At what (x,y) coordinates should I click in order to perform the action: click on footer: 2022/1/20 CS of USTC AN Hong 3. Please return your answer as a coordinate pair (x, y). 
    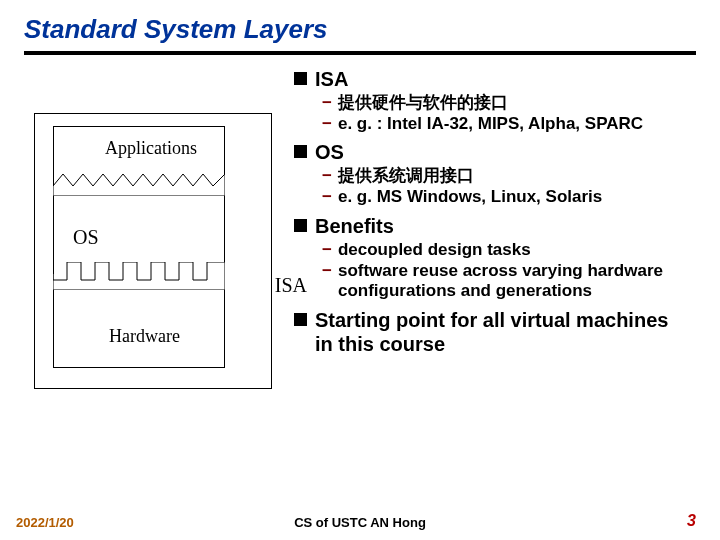
    Looking at the image, I should click on (360, 521).